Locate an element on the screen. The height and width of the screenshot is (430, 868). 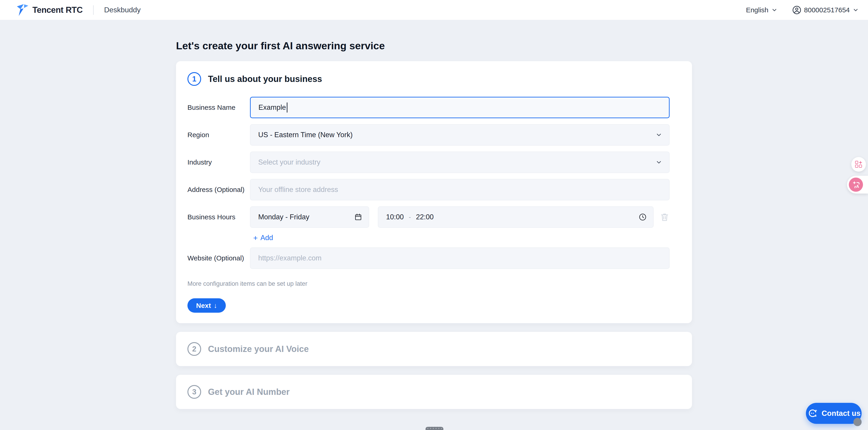
step-2-card: 2 Customize your AI Voice is located at coordinates (434, 349).